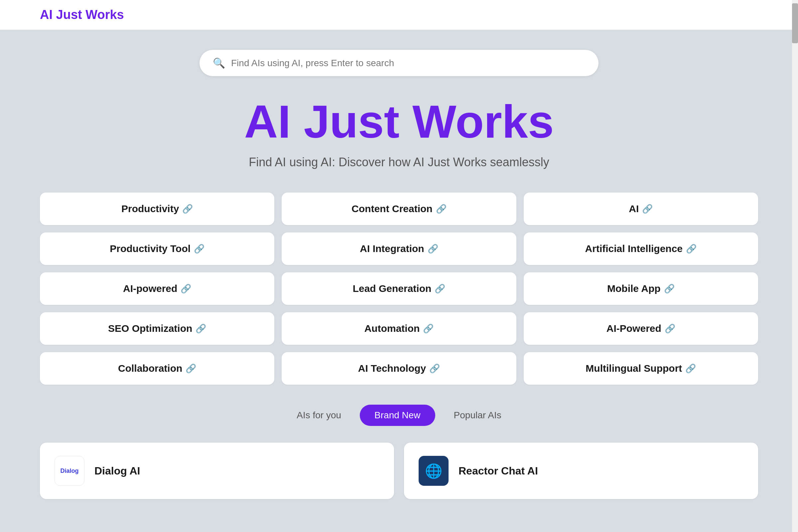  What do you see at coordinates (641, 328) in the screenshot?
I see `category-button: AI-Powered🔗` at bounding box center [641, 328].